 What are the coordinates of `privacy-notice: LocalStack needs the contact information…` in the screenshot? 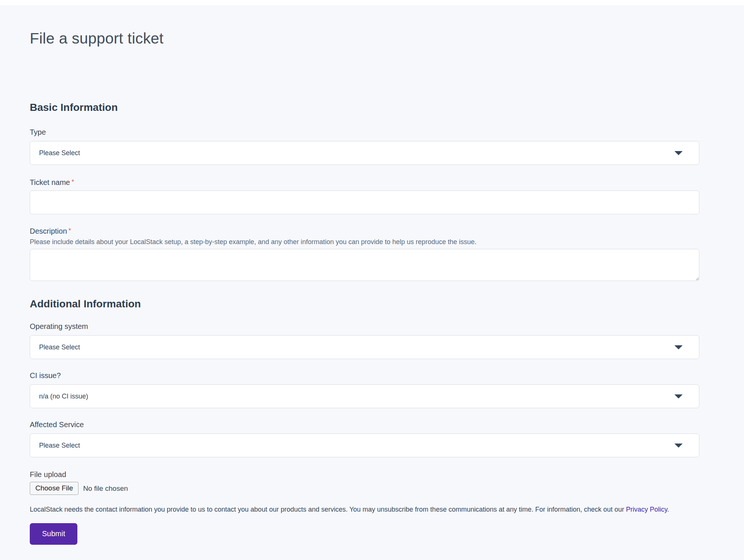 It's located at (365, 509).